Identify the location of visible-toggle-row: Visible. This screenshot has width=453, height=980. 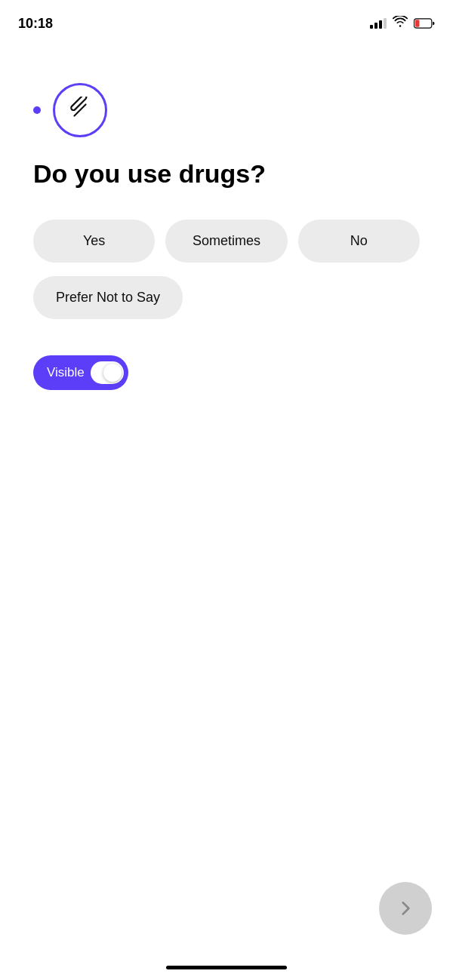
(226, 373).